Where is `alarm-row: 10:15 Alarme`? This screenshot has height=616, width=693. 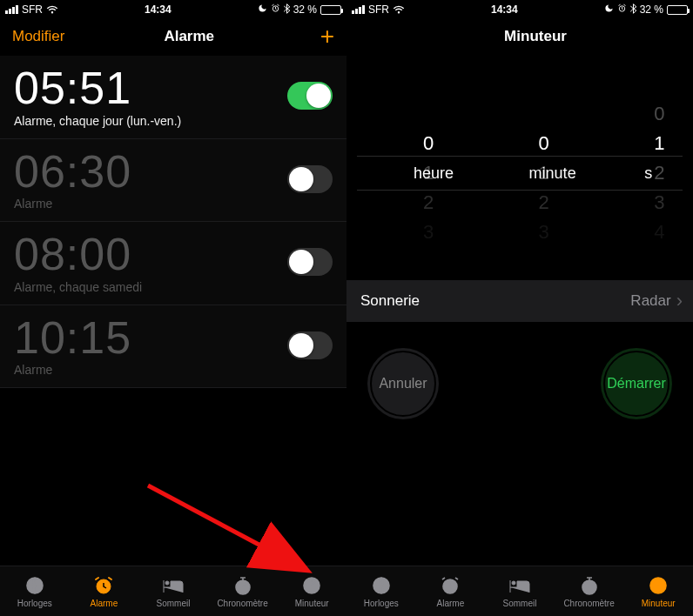 alarm-row: 10:15 Alarme is located at coordinates (173, 347).